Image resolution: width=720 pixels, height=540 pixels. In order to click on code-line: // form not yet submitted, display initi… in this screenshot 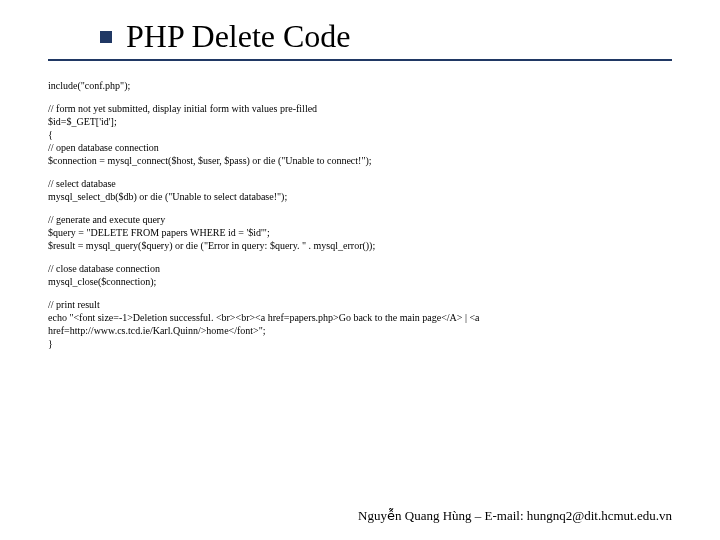, I will do `click(360, 108)`.